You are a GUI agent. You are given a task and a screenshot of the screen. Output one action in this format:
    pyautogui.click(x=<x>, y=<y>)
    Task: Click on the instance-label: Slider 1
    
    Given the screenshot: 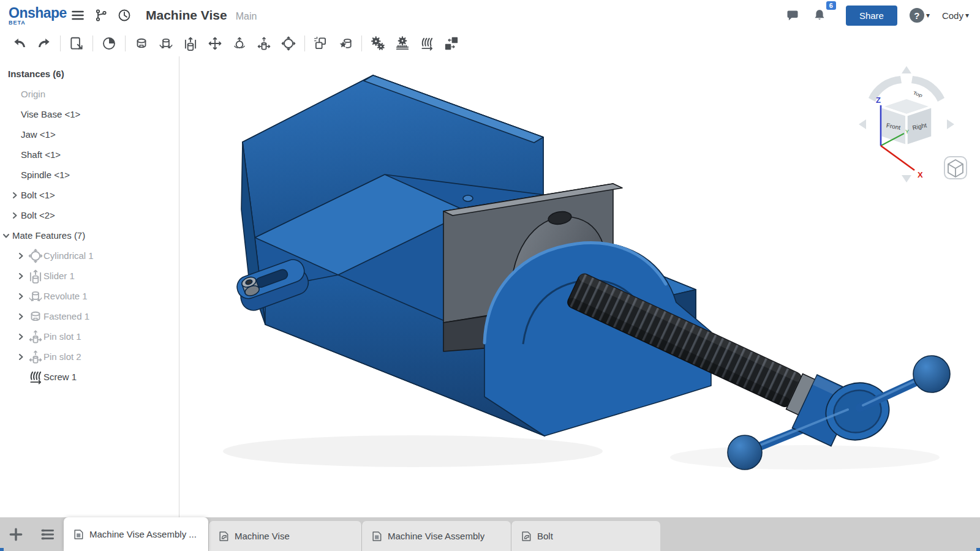 What is the action you would take?
    pyautogui.click(x=59, y=276)
    